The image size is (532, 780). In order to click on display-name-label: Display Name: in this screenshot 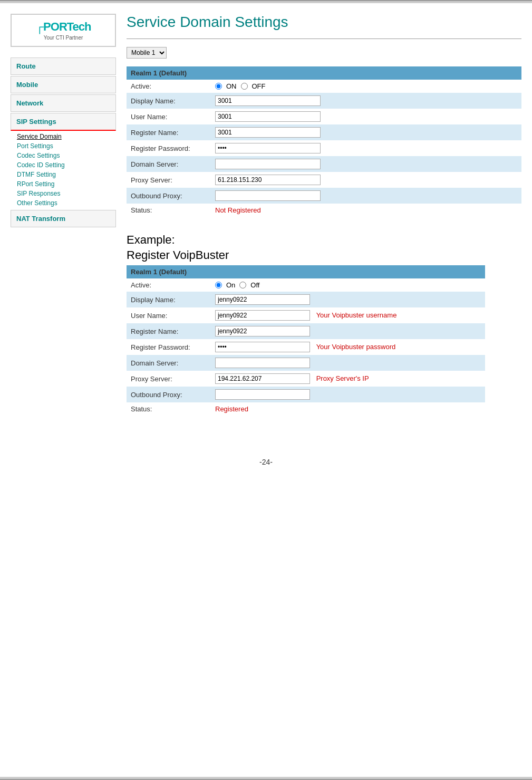, I will do `click(169, 101)`.